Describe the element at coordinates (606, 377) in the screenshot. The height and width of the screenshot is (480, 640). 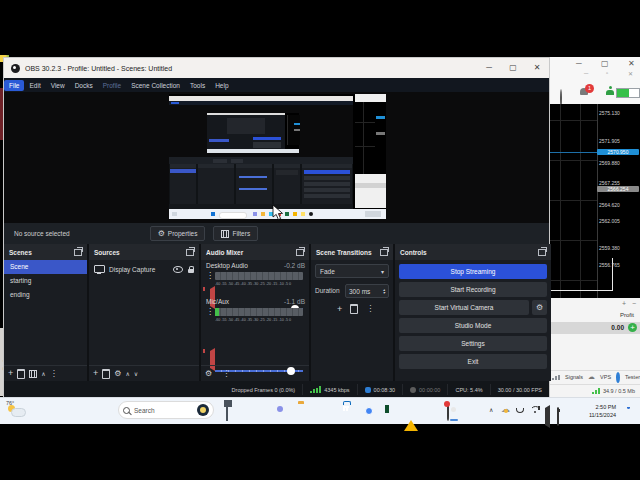
I see `tab-vps: VPS` at that location.